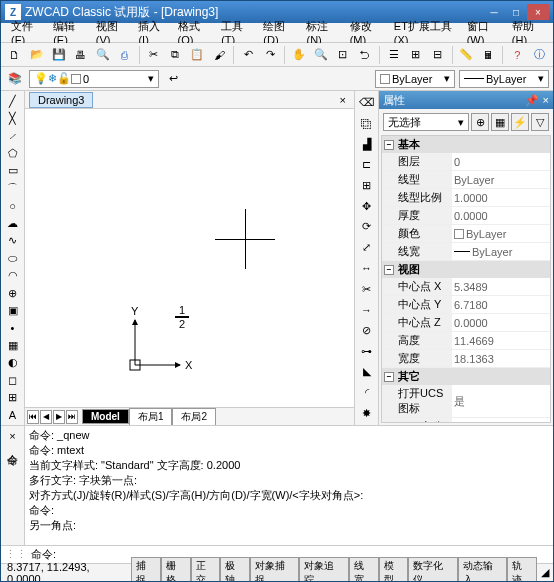  I want to click on cmd-close-icon: ×, so click(12, 436).